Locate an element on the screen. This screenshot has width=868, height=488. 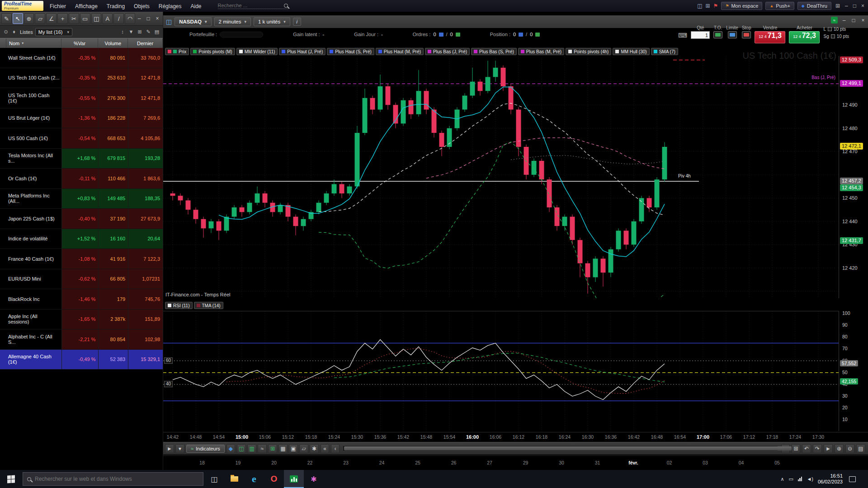
zoom-in-icon: ⊕ is located at coordinates (839, 449).